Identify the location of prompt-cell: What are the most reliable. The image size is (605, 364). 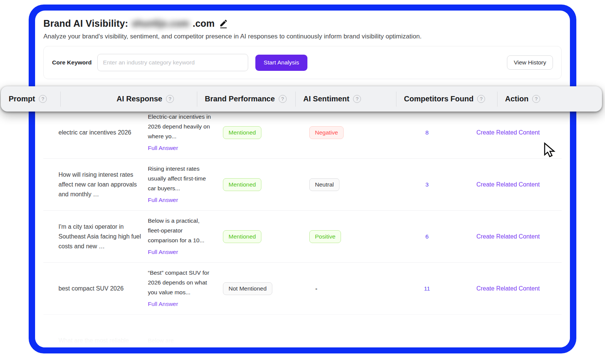
(100, 341).